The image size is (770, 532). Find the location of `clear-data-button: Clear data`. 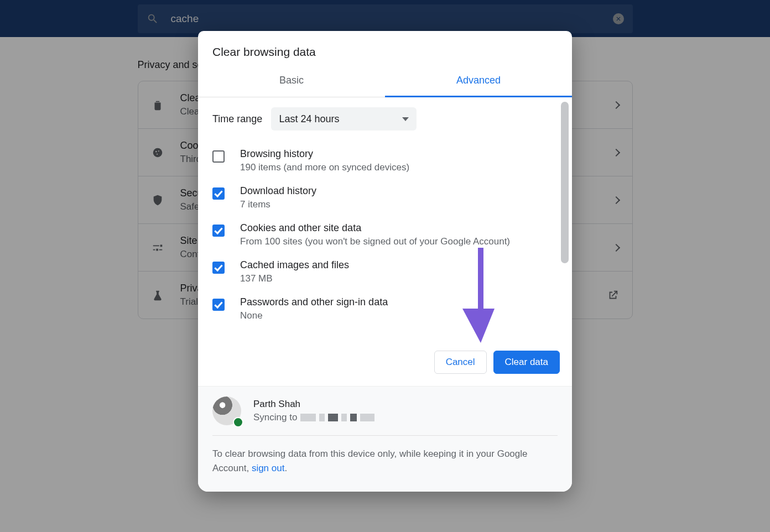

clear-data-button: Clear data is located at coordinates (527, 362).